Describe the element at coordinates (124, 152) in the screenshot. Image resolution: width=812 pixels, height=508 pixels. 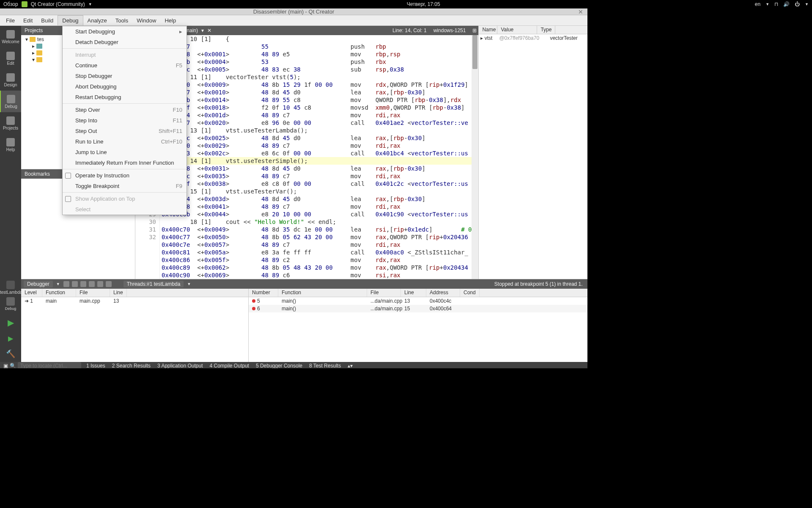
I see `menu-item-jump-to-line: Jump to Line` at that location.